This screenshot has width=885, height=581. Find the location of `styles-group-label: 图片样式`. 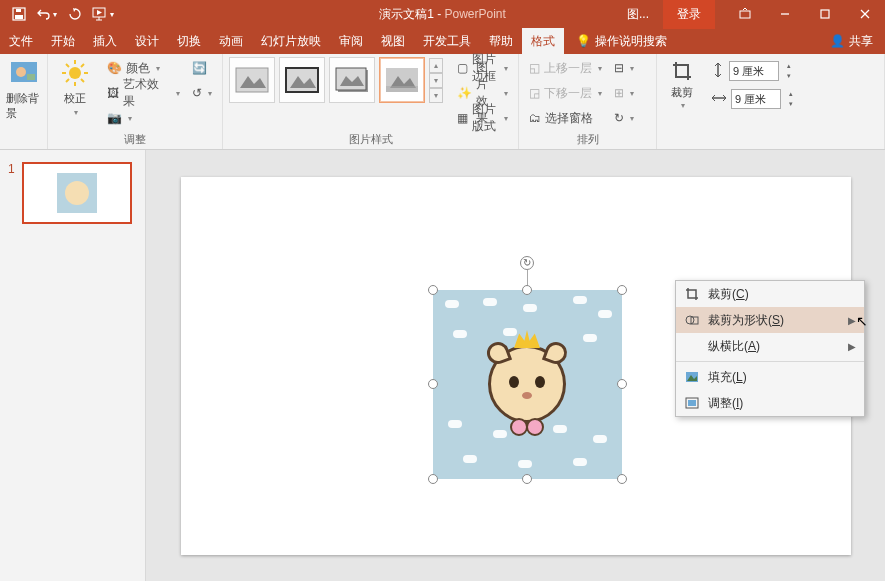

styles-group-label: 图片样式 is located at coordinates (370, 140).